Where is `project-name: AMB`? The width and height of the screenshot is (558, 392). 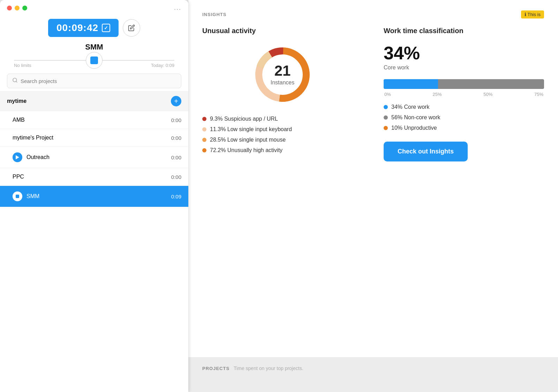
project-name: AMB is located at coordinates (19, 120).